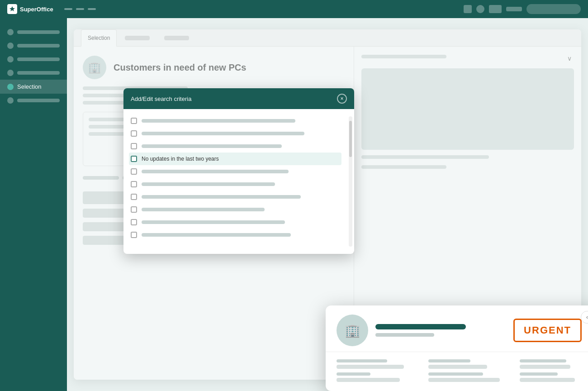  What do you see at coordinates (342, 99) in the screenshot?
I see `modal-close-button: ×` at bounding box center [342, 99].